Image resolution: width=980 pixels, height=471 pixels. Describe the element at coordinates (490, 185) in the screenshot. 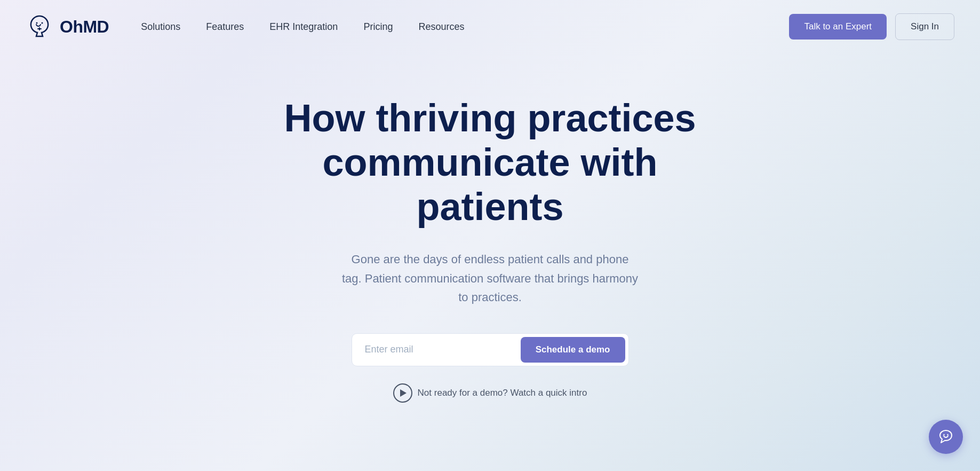

I see `hero-title-line2: communicate with patients` at that location.